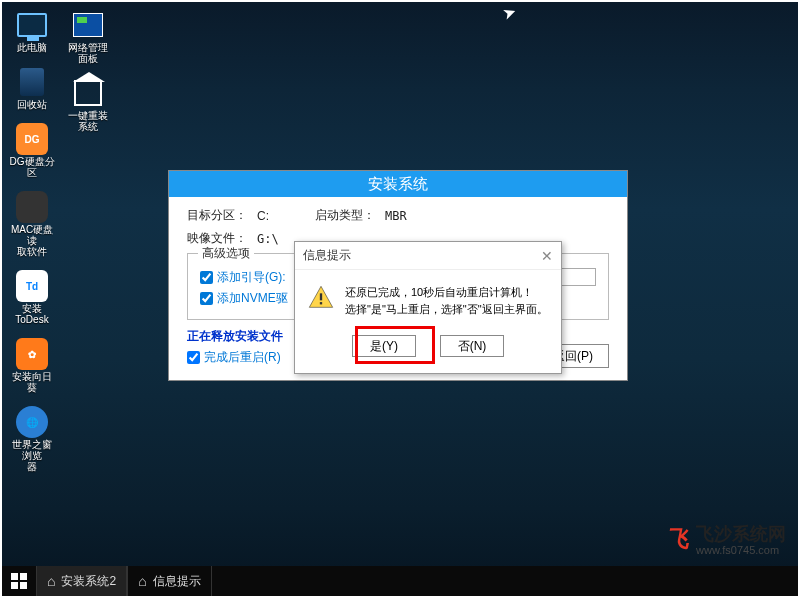 The width and height of the screenshot is (800, 598). Describe the element at coordinates (32, 48) in the screenshot. I see `icon-label: 此电脑` at that location.